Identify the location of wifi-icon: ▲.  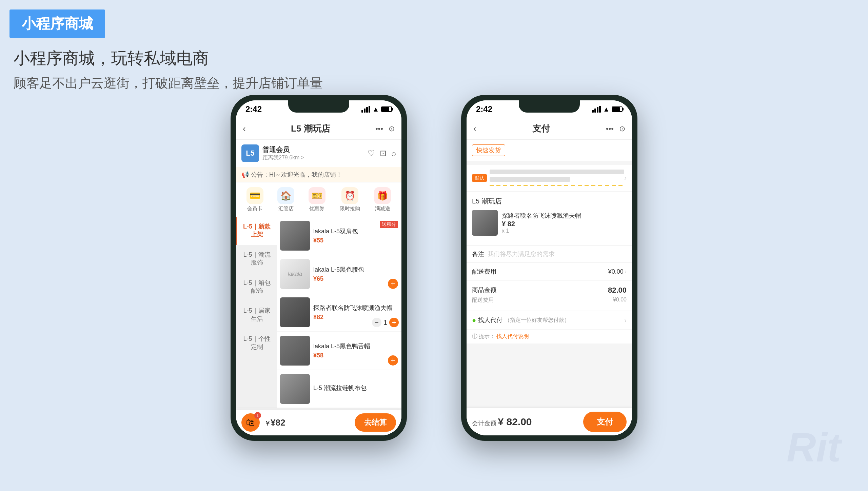
(376, 109).